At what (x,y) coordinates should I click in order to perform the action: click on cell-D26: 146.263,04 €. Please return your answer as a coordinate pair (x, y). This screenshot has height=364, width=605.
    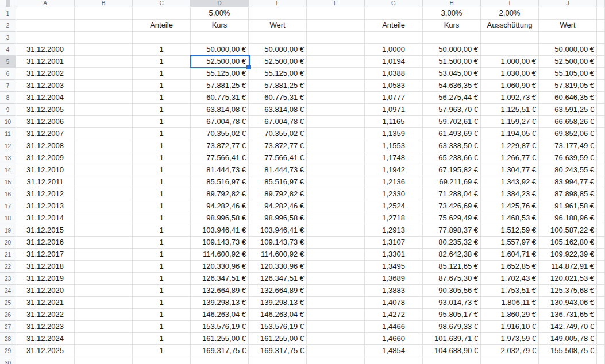
    Looking at the image, I should click on (219, 315).